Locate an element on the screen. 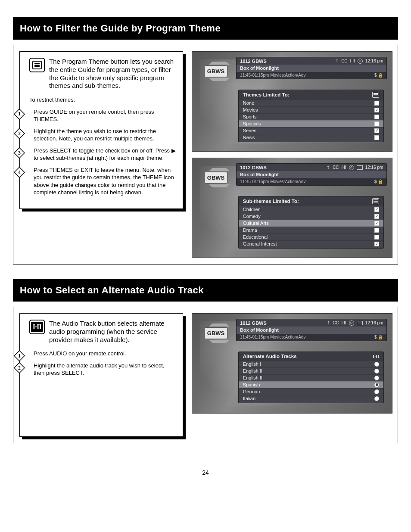  list-item-label: Spanish is located at coordinates (252, 385).